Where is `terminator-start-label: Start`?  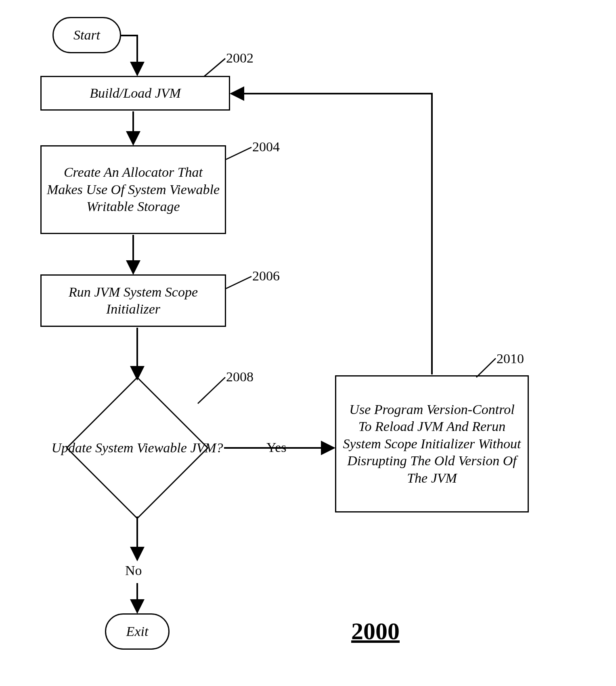
terminator-start-label: Start is located at coordinates (87, 36).